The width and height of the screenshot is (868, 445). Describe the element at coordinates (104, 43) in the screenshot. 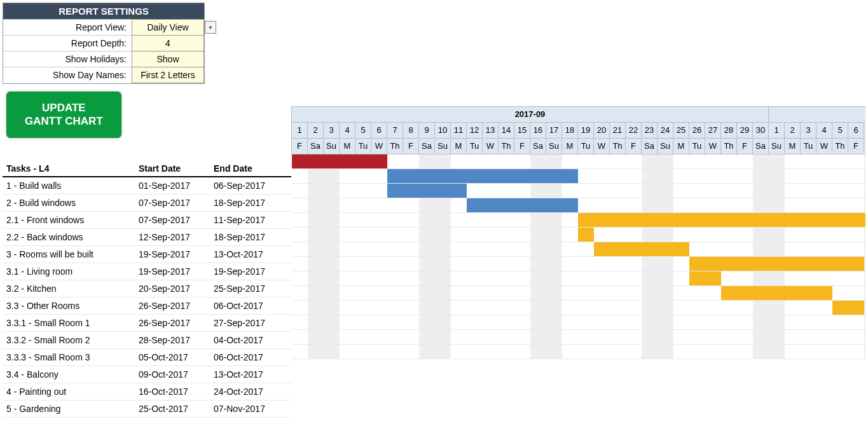

I see `report-settings-panel: REPORT SETTINGS Report View:Daily View▼R…` at that location.